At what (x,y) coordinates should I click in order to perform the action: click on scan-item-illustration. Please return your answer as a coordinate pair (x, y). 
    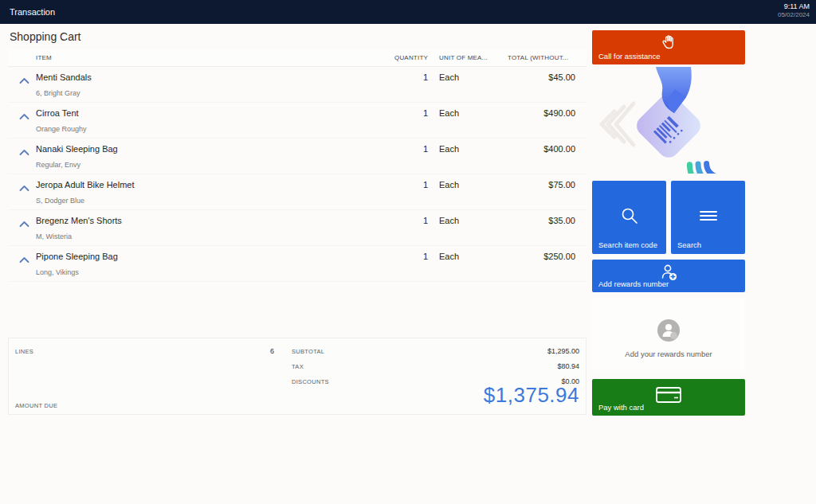
    Looking at the image, I should click on (669, 119).